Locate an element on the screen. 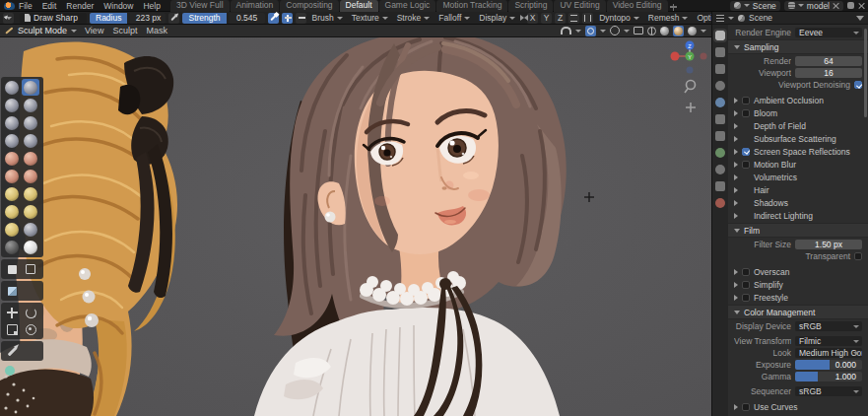  overlays-icon is located at coordinates (615, 31).